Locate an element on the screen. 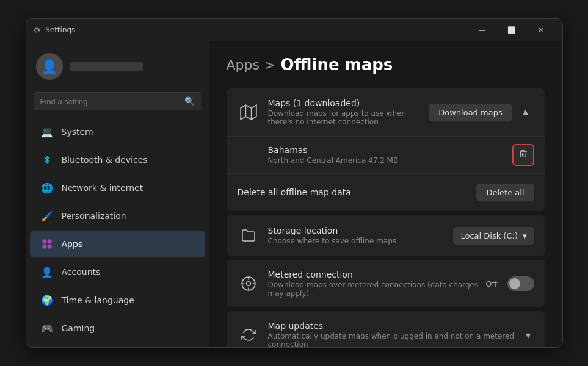 The image size is (588, 366). bahamas-row: Bahamas North and Central America 47.2 M… is located at coordinates (386, 155).